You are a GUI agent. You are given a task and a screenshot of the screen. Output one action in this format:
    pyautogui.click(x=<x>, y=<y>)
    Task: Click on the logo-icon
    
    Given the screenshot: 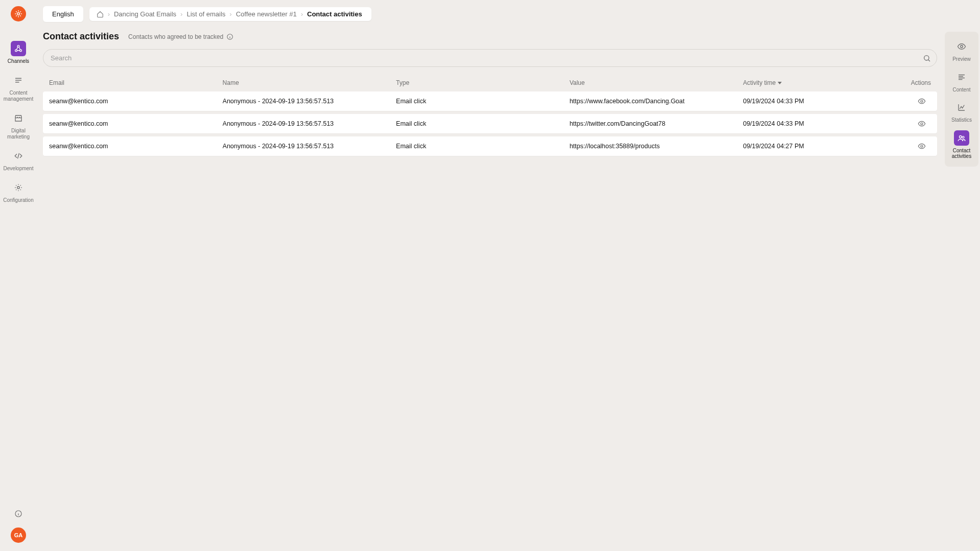 What is the action you would take?
    pyautogui.click(x=18, y=14)
    